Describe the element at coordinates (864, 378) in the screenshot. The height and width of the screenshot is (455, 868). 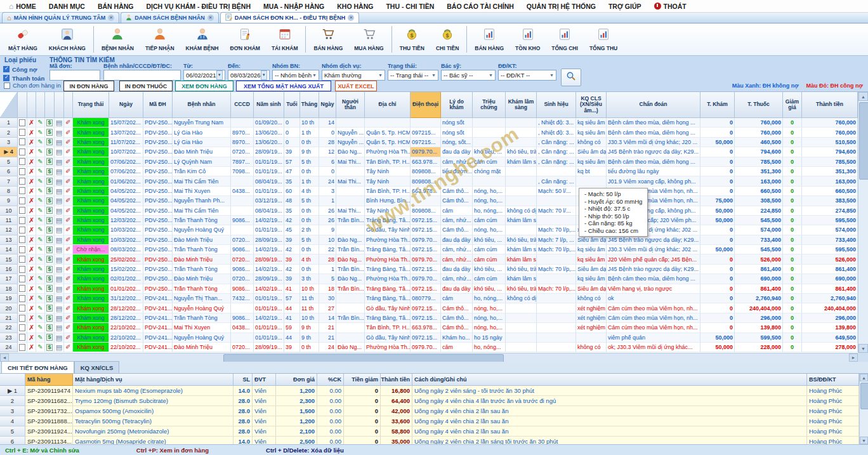
I see `scroll-up-icon: ▲` at that location.